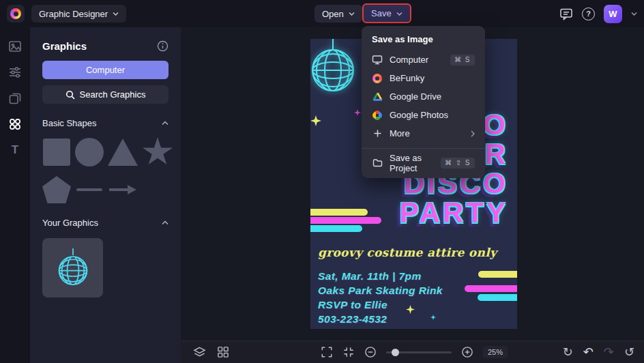 Image resolution: width=644 pixels, height=363 pixels. Describe the element at coordinates (89, 152) in the screenshot. I see `shape-circle` at that location.